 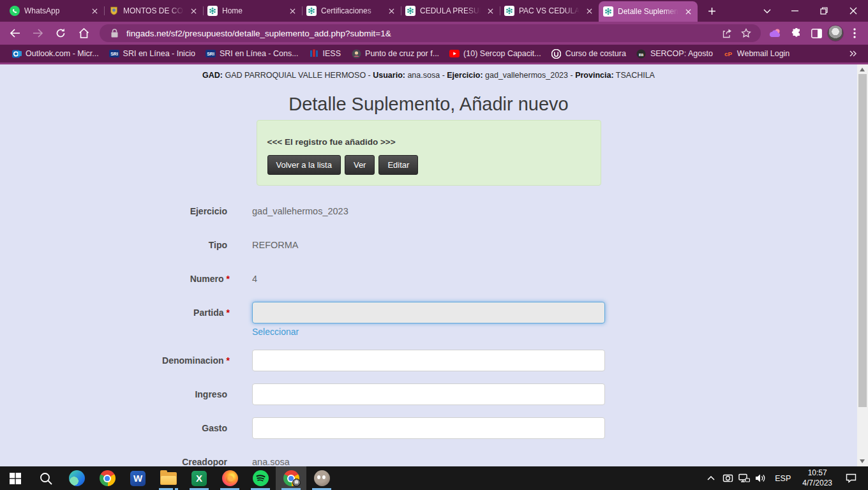 What do you see at coordinates (429, 313) in the screenshot?
I see `partida-input` at bounding box center [429, 313].